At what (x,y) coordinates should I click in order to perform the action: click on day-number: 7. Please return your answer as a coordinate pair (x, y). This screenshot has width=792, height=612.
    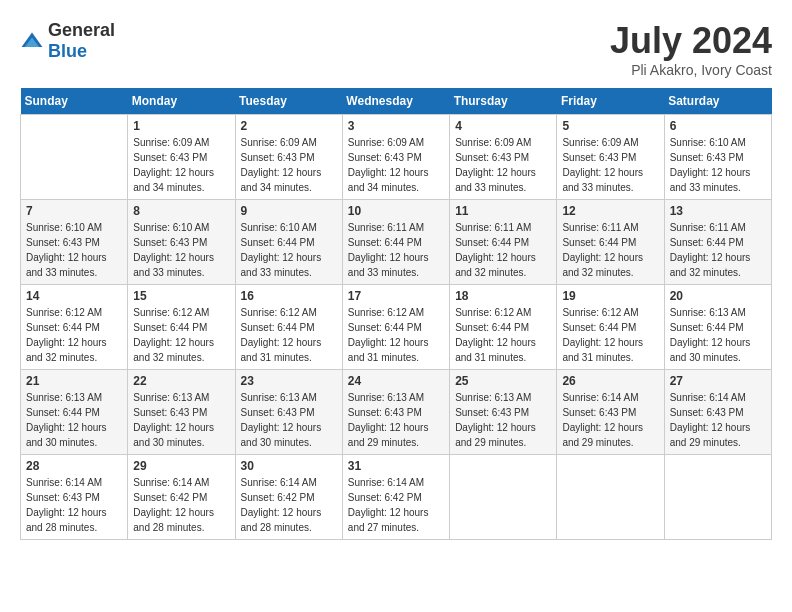
    Looking at the image, I should click on (74, 211).